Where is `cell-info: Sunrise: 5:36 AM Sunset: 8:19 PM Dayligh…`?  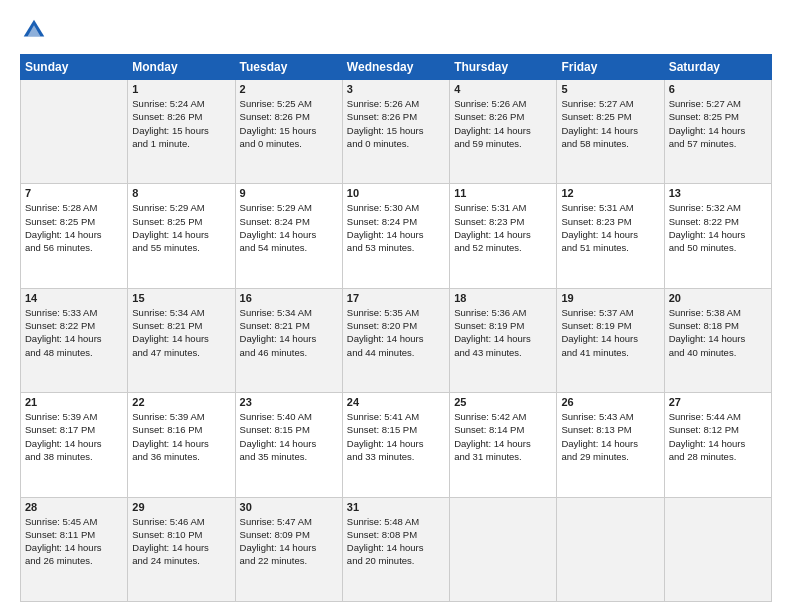 cell-info: Sunrise: 5:36 AM Sunset: 8:19 PM Dayligh… is located at coordinates (503, 332).